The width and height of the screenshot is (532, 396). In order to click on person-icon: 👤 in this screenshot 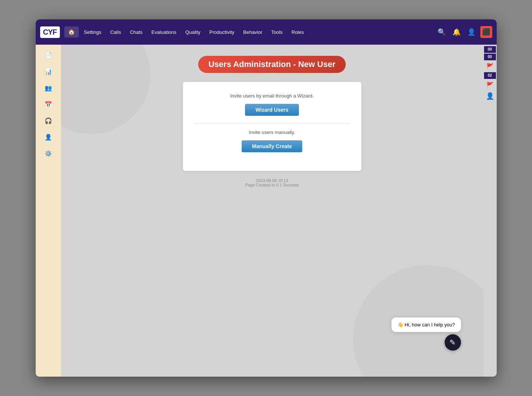, I will do `click(490, 96)`.